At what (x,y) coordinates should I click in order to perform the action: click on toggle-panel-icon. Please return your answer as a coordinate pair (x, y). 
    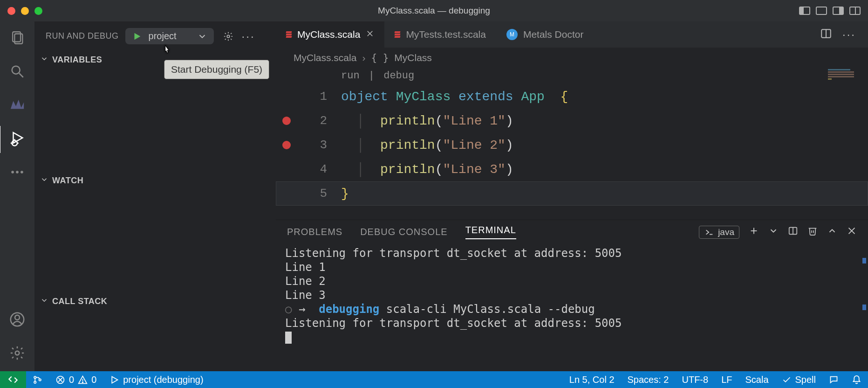
    Looking at the image, I should click on (821, 11).